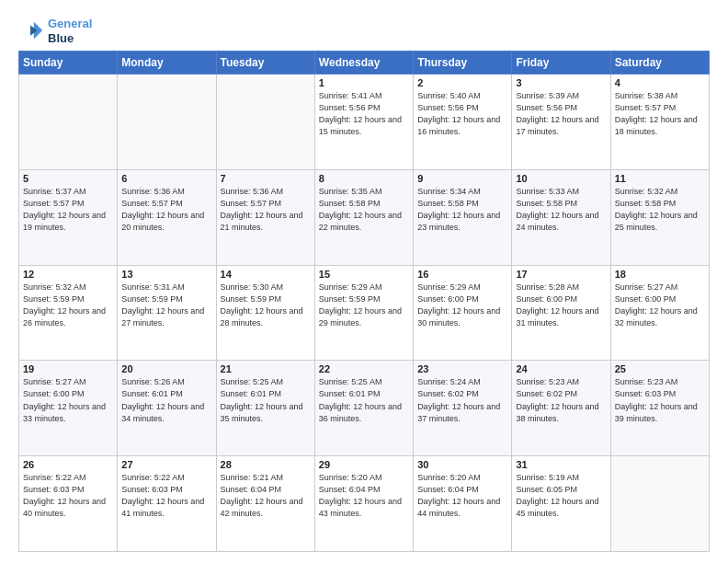  What do you see at coordinates (166, 305) in the screenshot?
I see `day-info: Sunrise: 5:31 AMSunset: 5:59 PMDaylight:…` at bounding box center [166, 305].